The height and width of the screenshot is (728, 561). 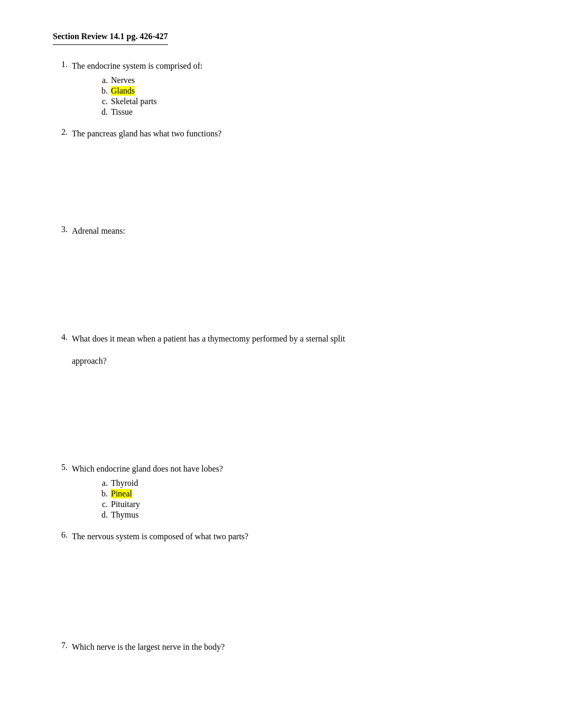 I want to click on question-content-3: Adrenal means:, so click(x=295, y=265).